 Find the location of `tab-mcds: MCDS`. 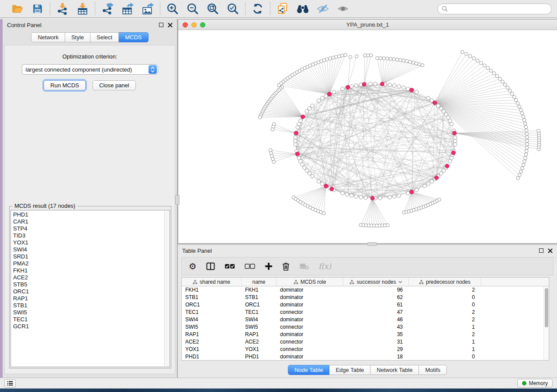

tab-mcds: MCDS is located at coordinates (134, 38).